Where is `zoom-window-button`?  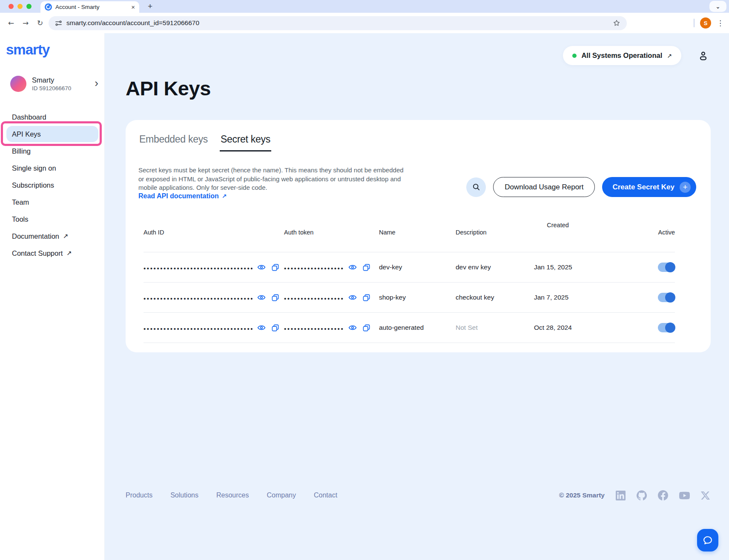
zoom-window-button is located at coordinates (29, 6).